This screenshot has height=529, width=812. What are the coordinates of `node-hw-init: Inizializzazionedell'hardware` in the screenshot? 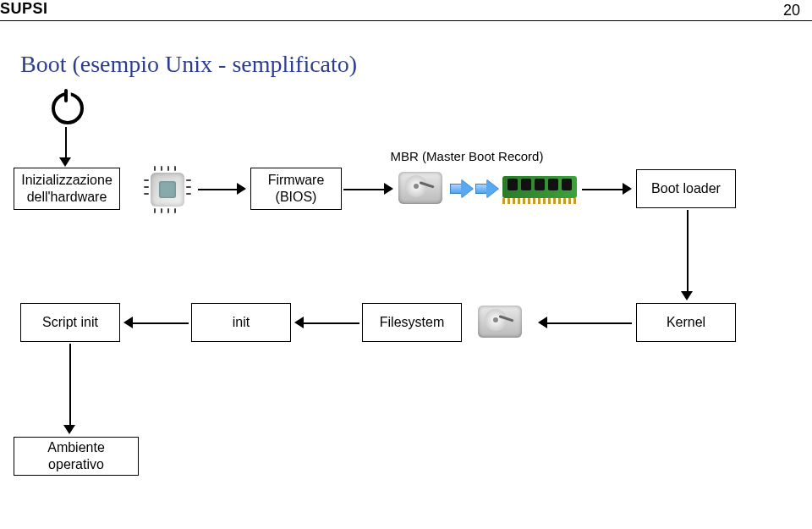 It's located at (67, 189).